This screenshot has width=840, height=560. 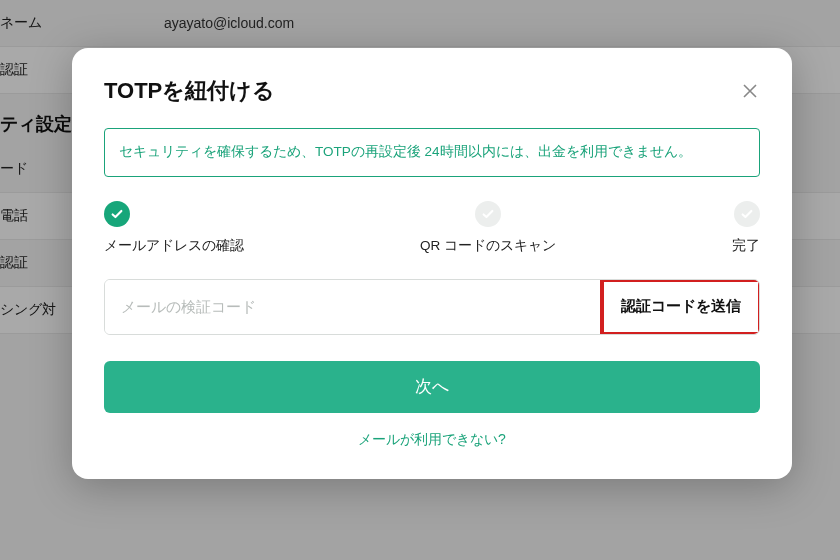 What do you see at coordinates (432, 387) in the screenshot?
I see `next-button: 次へ` at bounding box center [432, 387].